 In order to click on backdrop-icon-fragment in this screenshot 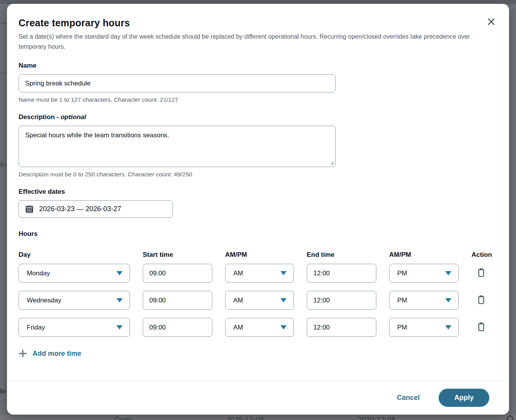, I will do `click(510, 418)`.